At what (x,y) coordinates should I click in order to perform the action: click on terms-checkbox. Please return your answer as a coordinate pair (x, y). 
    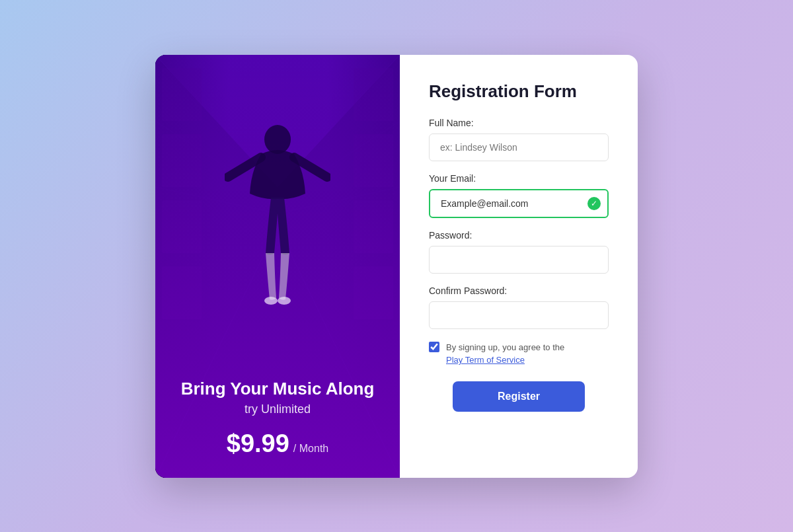
    Looking at the image, I should click on (434, 347).